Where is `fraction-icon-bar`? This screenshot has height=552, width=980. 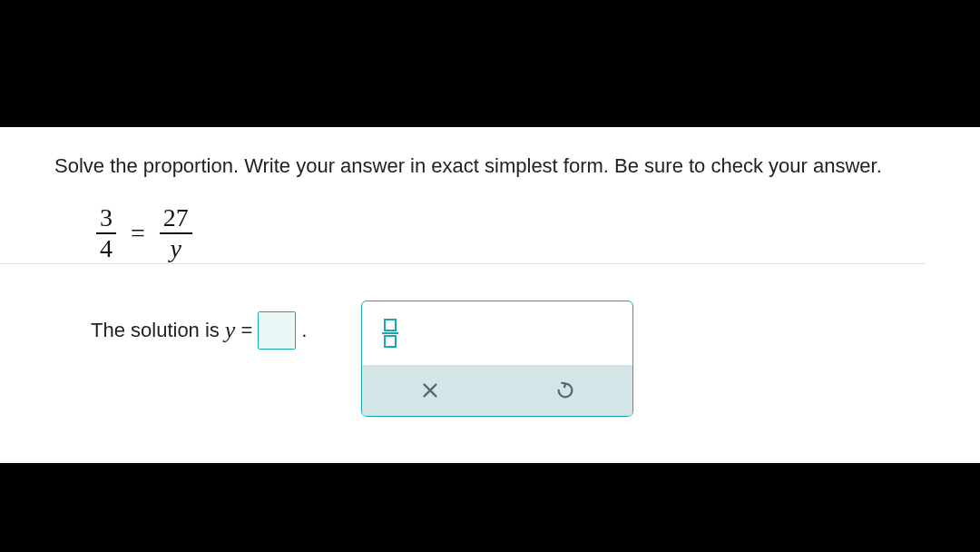
fraction-icon-bar is located at coordinates (390, 333).